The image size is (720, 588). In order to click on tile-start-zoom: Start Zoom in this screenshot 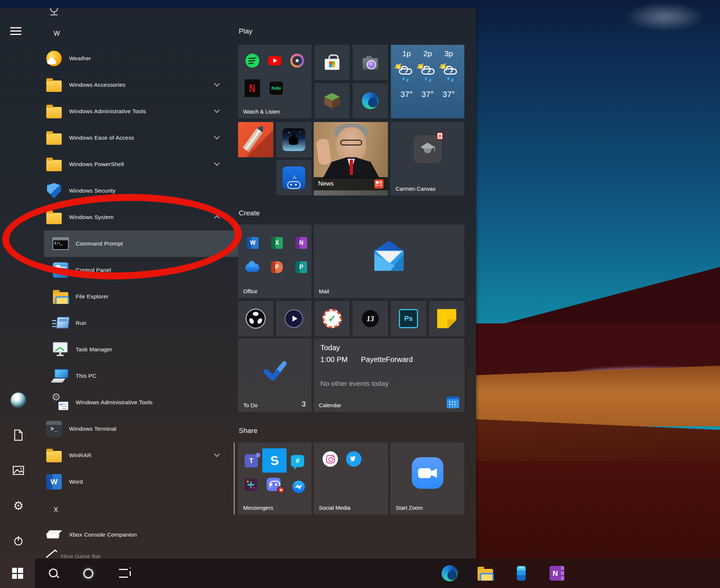, I will do `click(428, 478)`.